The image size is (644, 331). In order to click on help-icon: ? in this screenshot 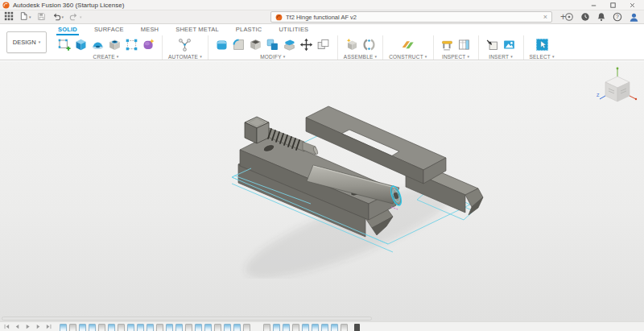, I will do `click(617, 17)`.